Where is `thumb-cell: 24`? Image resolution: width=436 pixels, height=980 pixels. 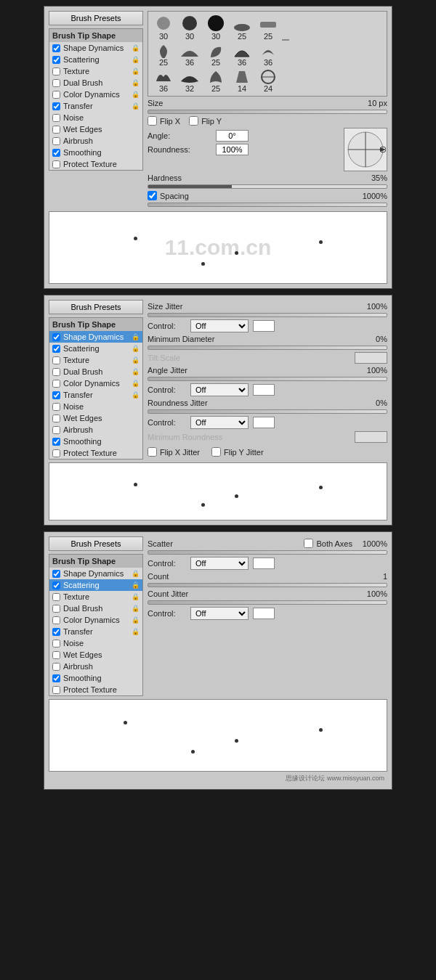
thumb-cell: 24 is located at coordinates (268, 81).